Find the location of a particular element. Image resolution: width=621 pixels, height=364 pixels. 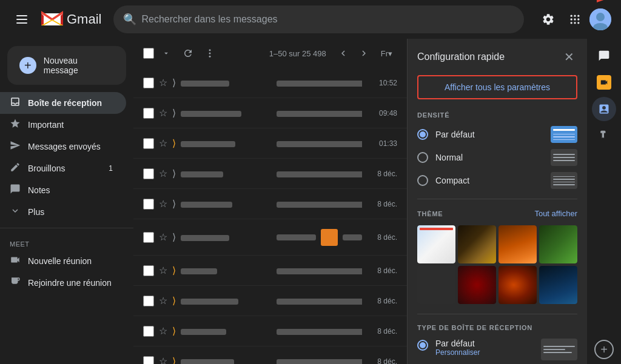

menu-icon is located at coordinates (22, 19).